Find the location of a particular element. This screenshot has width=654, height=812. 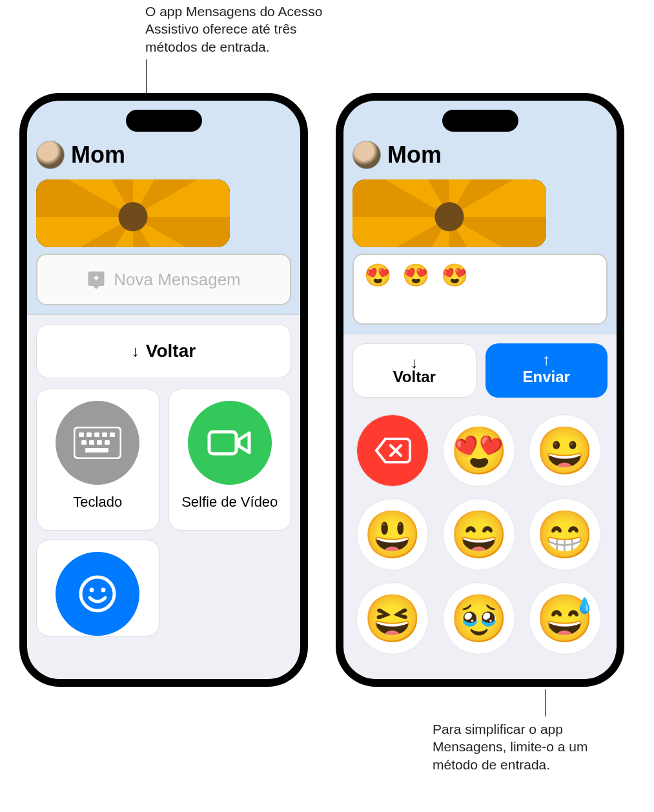

emoji-method-icon is located at coordinates (97, 594).